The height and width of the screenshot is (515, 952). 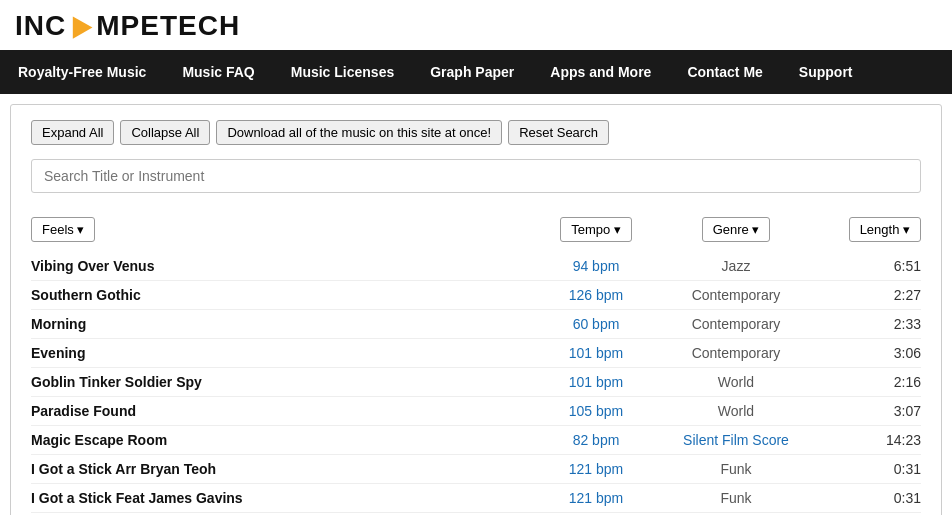 What do you see at coordinates (871, 295) in the screenshot?
I see `track-length: 2:27` at bounding box center [871, 295].